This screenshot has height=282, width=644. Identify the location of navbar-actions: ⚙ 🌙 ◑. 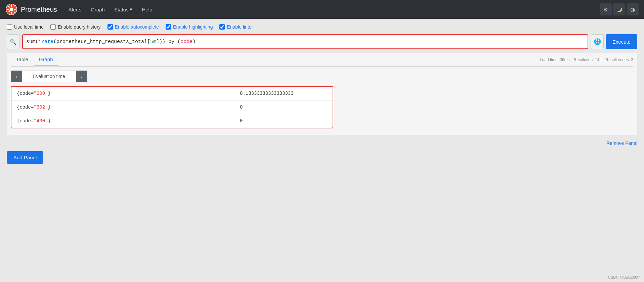
(619, 9).